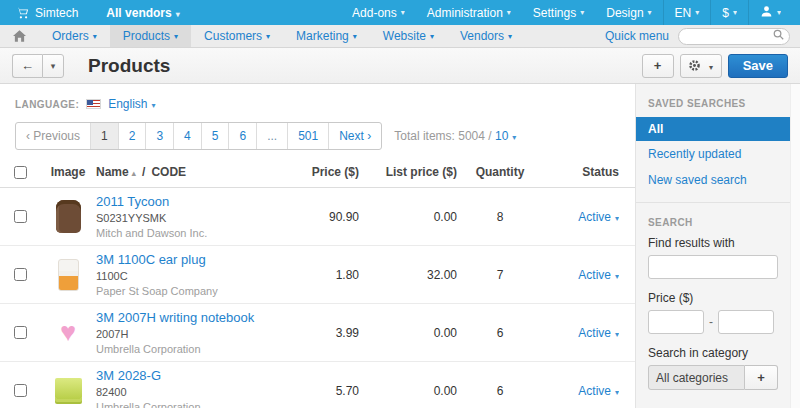 Image resolution: width=800 pixels, height=408 pixels. I want to click on scrollbar, so click(795, 246).